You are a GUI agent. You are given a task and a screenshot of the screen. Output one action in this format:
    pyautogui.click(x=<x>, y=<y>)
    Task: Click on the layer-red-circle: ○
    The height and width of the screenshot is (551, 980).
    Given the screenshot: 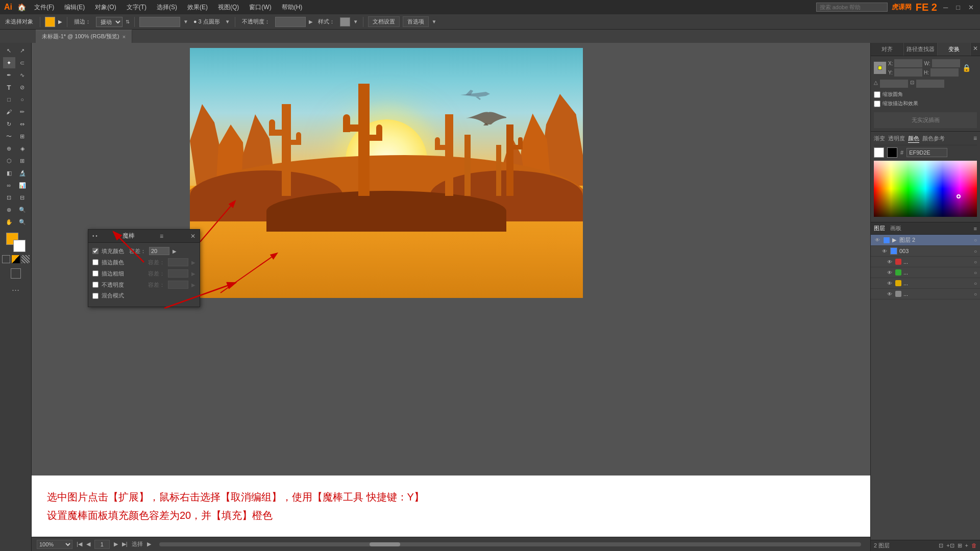 What is the action you would take?
    pyautogui.click(x=975, y=262)
    